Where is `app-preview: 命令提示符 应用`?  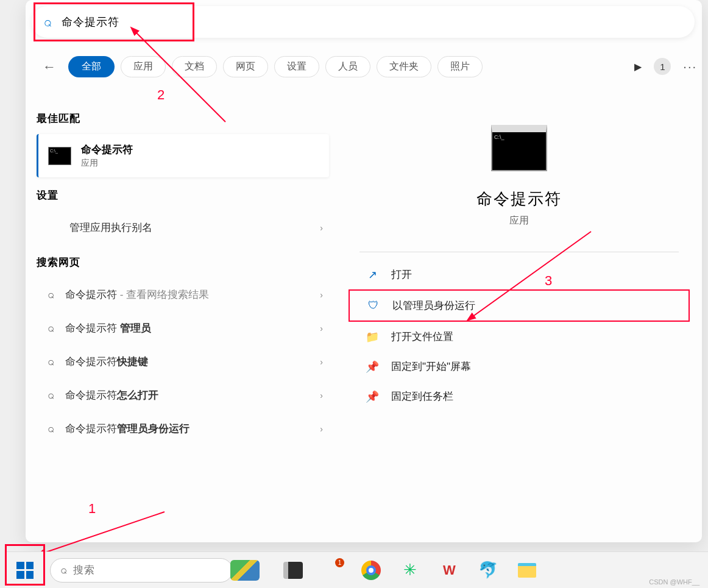
app-preview: 命令提示符 应用 is located at coordinates (519, 176).